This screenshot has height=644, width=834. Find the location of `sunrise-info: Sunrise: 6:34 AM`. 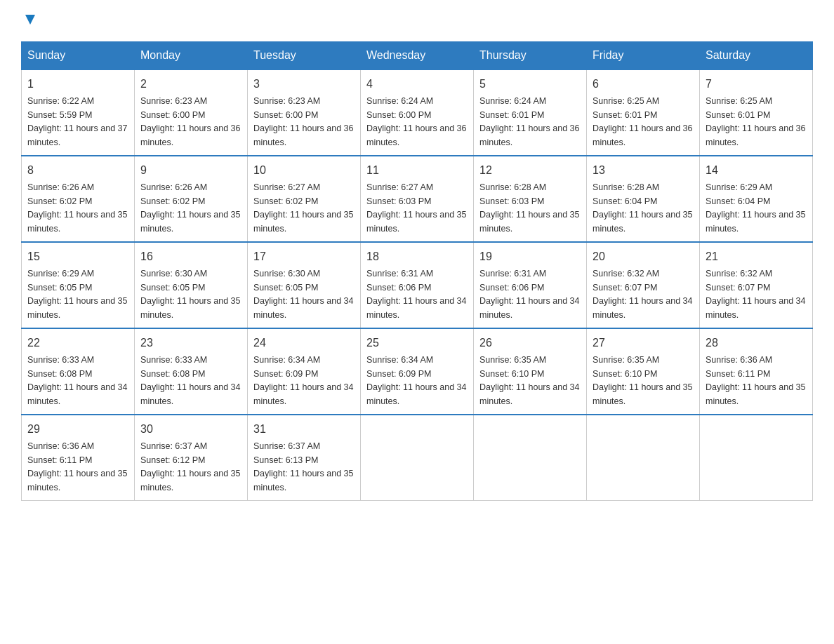

sunrise-info: Sunrise: 6:34 AM is located at coordinates (400, 360).